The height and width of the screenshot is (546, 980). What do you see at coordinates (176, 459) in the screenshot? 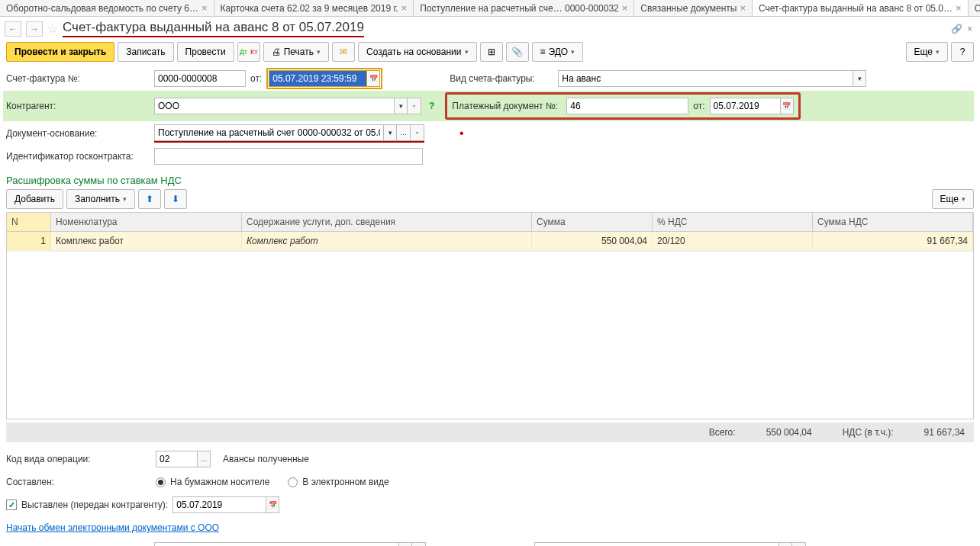
I see `op-code-input` at bounding box center [176, 459].